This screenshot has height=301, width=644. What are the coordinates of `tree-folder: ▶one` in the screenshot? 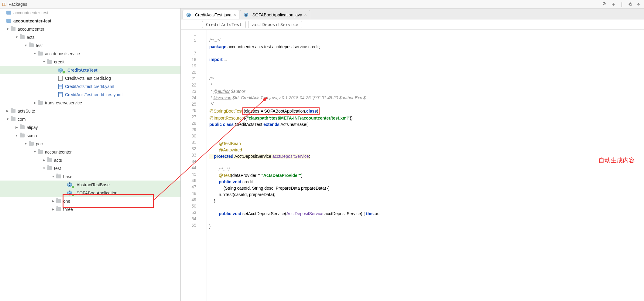 It's located at (90, 201).